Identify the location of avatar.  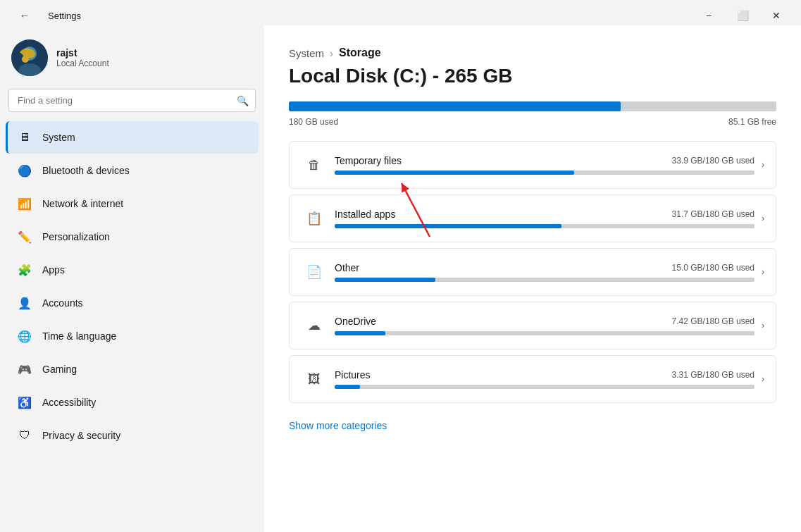
(30, 58).